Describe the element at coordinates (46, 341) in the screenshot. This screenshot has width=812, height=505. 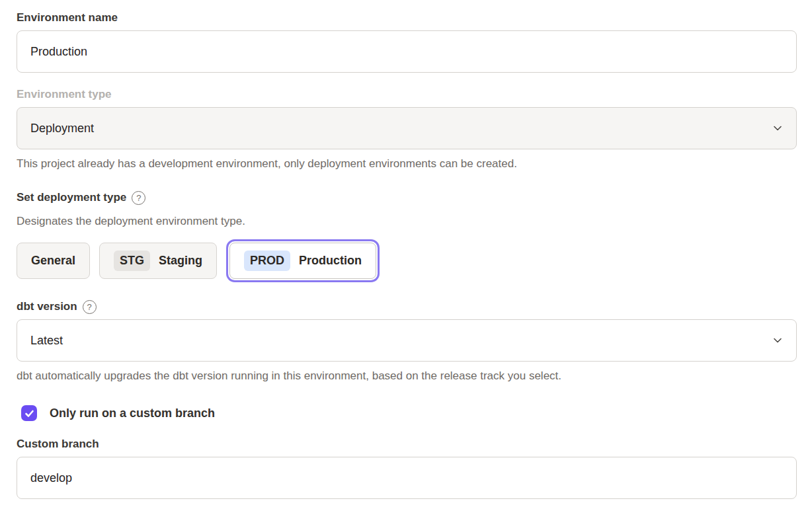
I see `dbt-version-value: Latest` at that location.